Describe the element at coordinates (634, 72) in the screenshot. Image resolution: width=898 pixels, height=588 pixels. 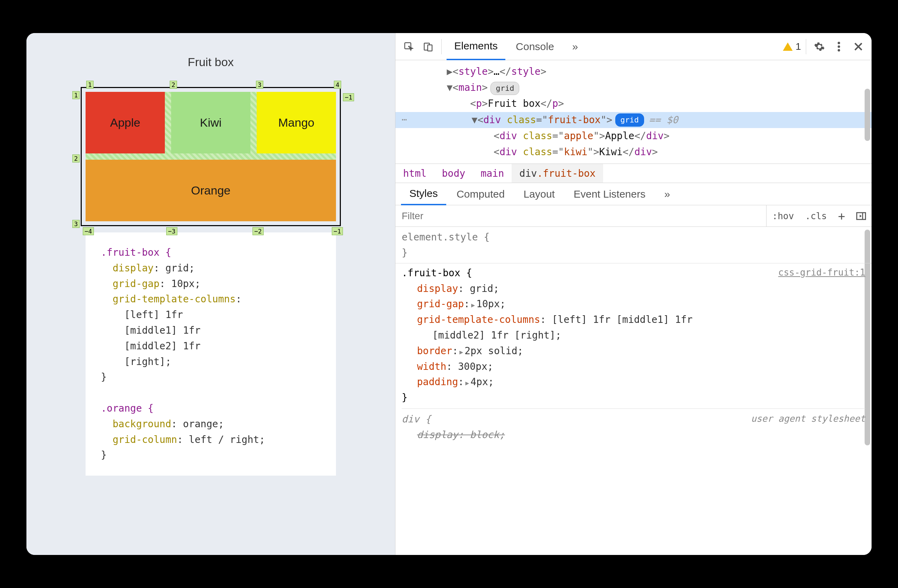
I see `dom-node-style: ▶<style>…</style>` at that location.